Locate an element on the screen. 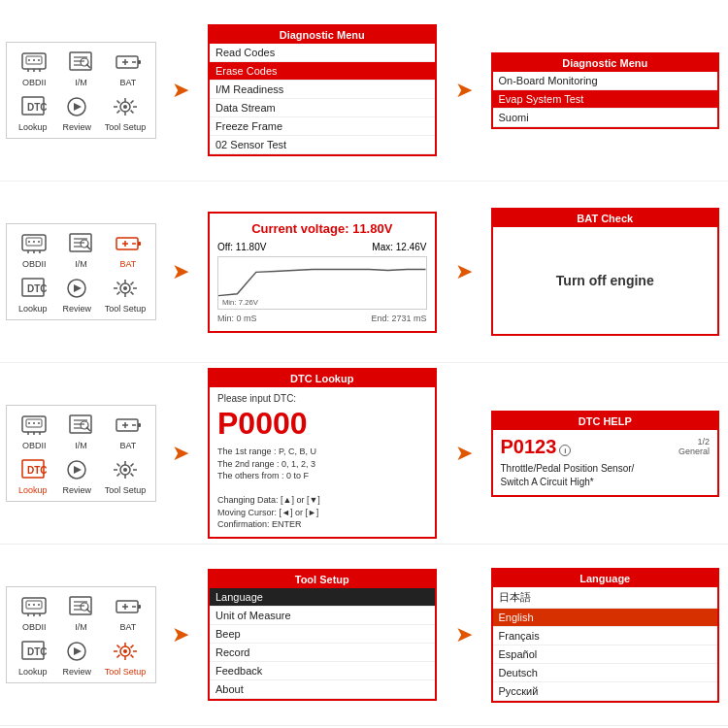  dtc-code: P0000 is located at coordinates (322, 423).